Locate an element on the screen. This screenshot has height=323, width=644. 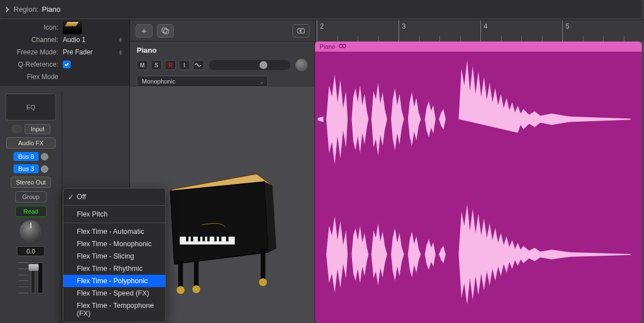
volume-slider is located at coordinates (250, 65).